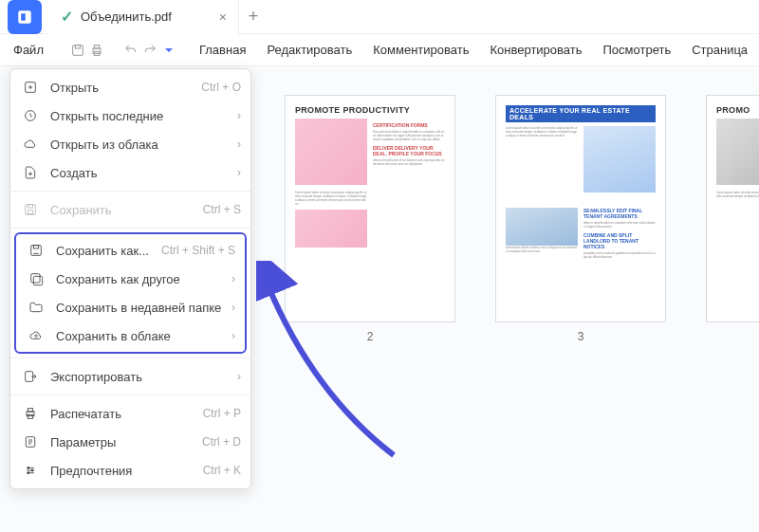 The width and height of the screenshot is (759, 532). I want to click on menu-item-label: Параметры, so click(126, 442).